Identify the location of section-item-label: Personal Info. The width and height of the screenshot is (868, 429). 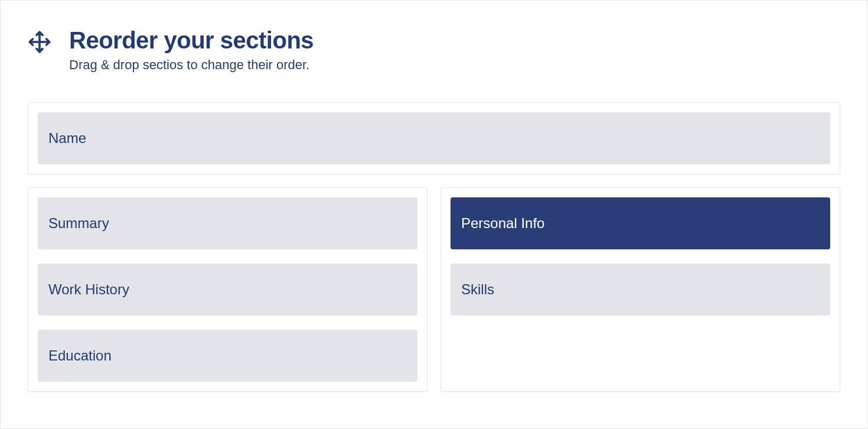
(503, 223).